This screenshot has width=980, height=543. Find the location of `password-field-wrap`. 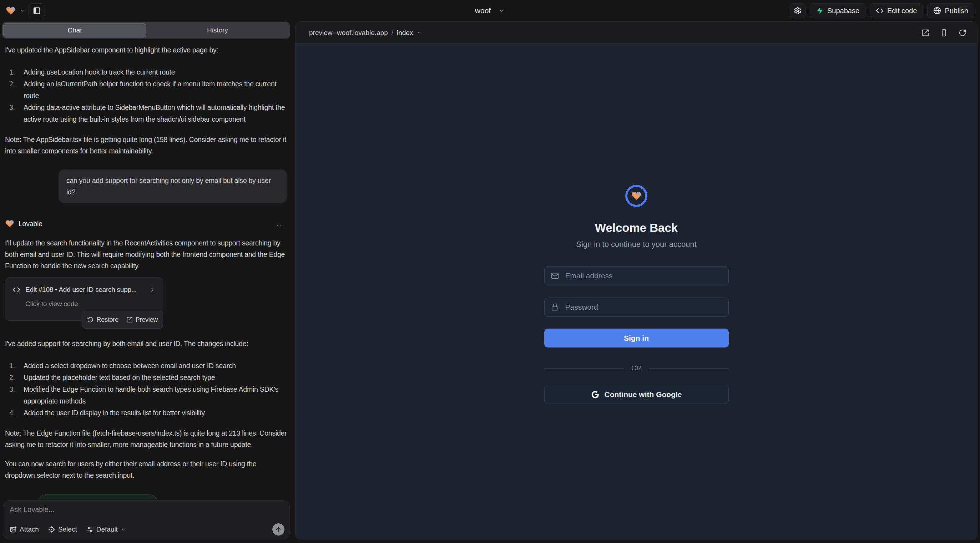

password-field-wrap is located at coordinates (637, 307).